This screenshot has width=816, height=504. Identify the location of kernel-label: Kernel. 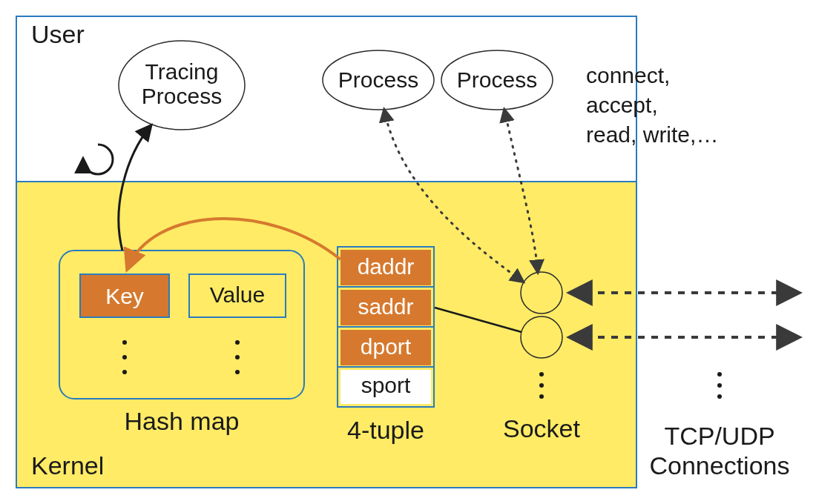
(68, 465).